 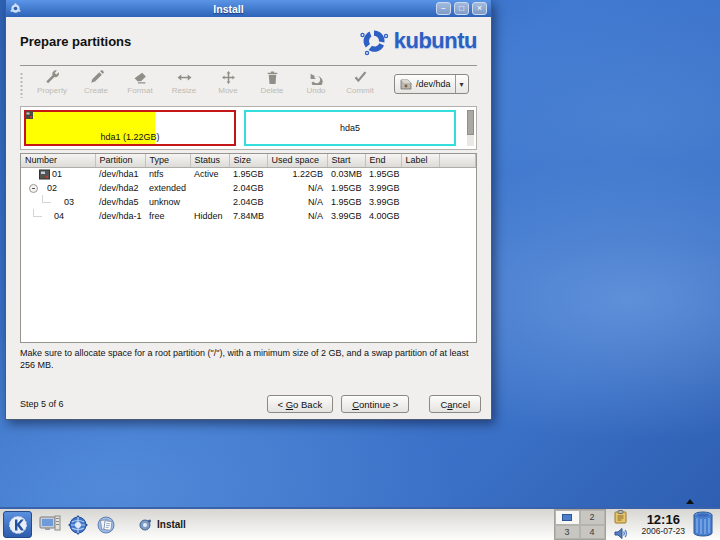 I want to click on row-number: 01, so click(x=57, y=174).